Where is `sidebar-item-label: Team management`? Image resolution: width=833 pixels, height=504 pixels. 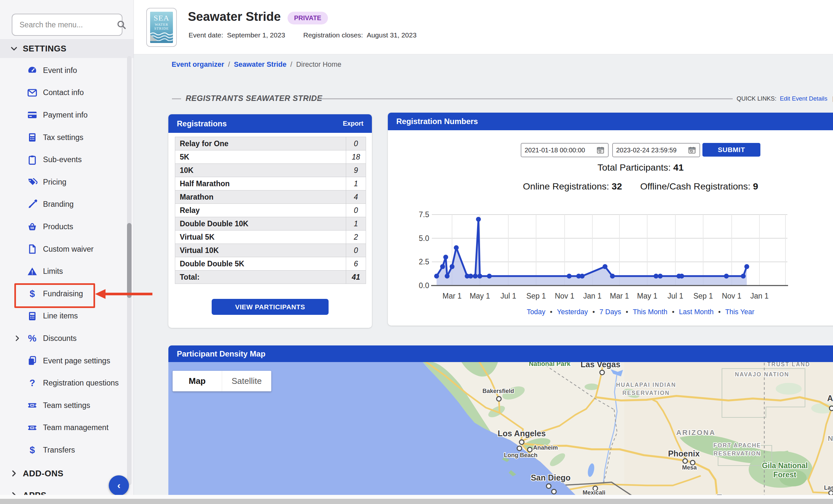
sidebar-item-label: Team management is located at coordinates (76, 428).